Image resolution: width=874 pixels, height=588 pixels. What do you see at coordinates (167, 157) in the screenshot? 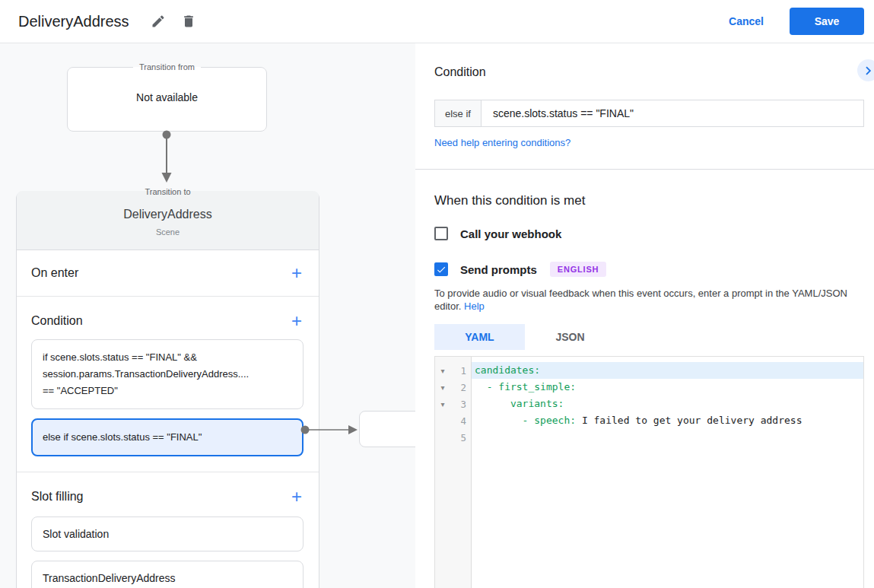
I see `transition-arrow-down` at bounding box center [167, 157].